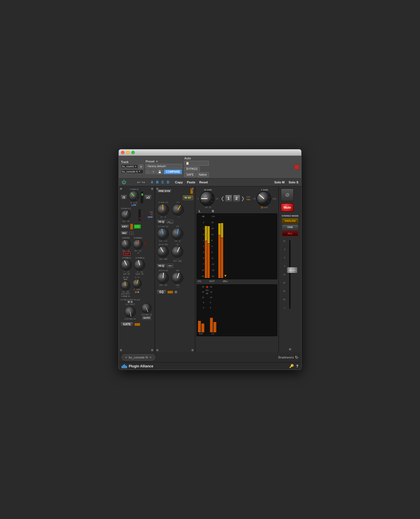  What do you see at coordinates (163, 210) in the screenshot?
I see `hi-freq-knob` at bounding box center [163, 210].